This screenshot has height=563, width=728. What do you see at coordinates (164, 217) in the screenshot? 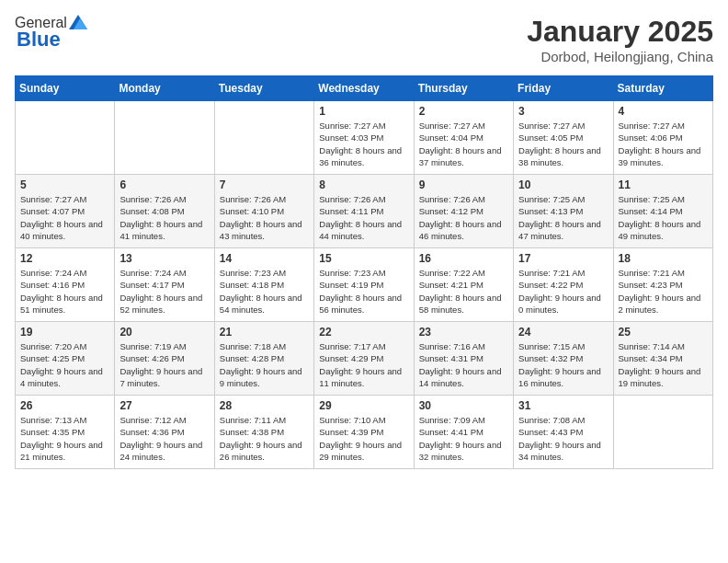
I see `day-info: Sunrise: 7:26 AM Sunset: 4:08 PM Dayligh…` at bounding box center [164, 217].